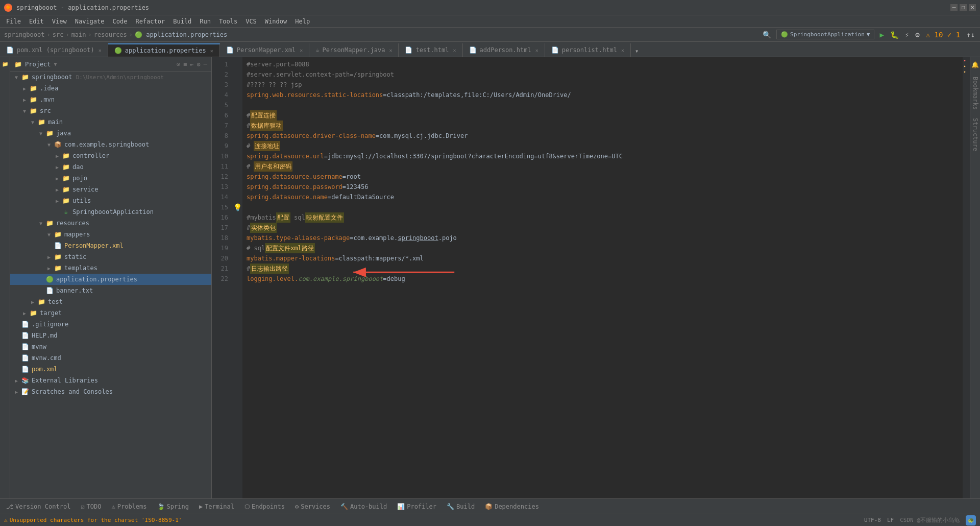 This screenshot has height=526, width=980. What do you see at coordinates (212, 51) in the screenshot?
I see `tab-app-prop-close: ✕` at bounding box center [212, 51].